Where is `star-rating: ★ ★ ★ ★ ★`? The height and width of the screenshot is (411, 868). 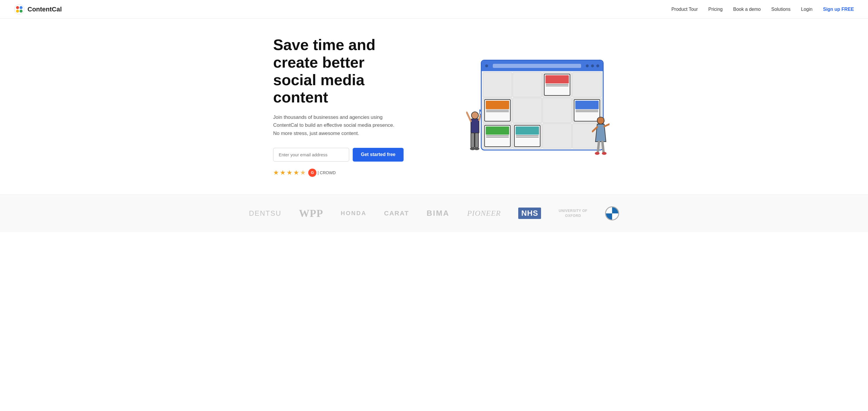
star-rating: ★ ★ ★ ★ ★ is located at coordinates (290, 173).